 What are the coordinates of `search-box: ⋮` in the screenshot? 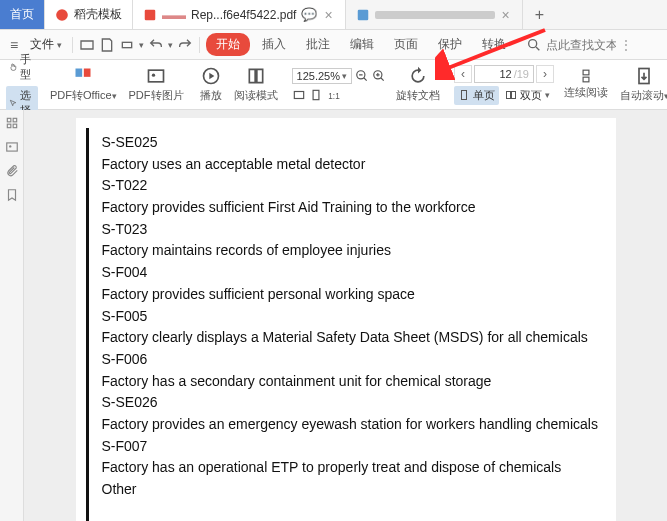 It's located at (579, 45).